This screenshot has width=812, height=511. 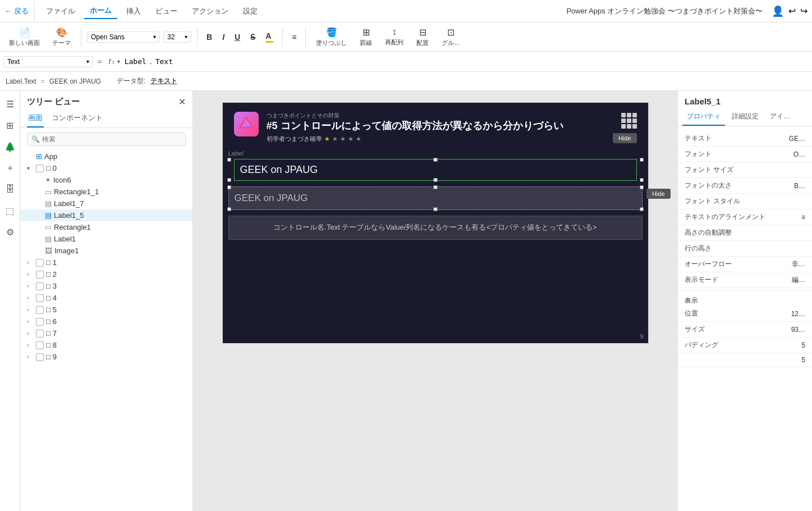 What do you see at coordinates (269, 37) in the screenshot?
I see `font-color-button: A` at bounding box center [269, 37].